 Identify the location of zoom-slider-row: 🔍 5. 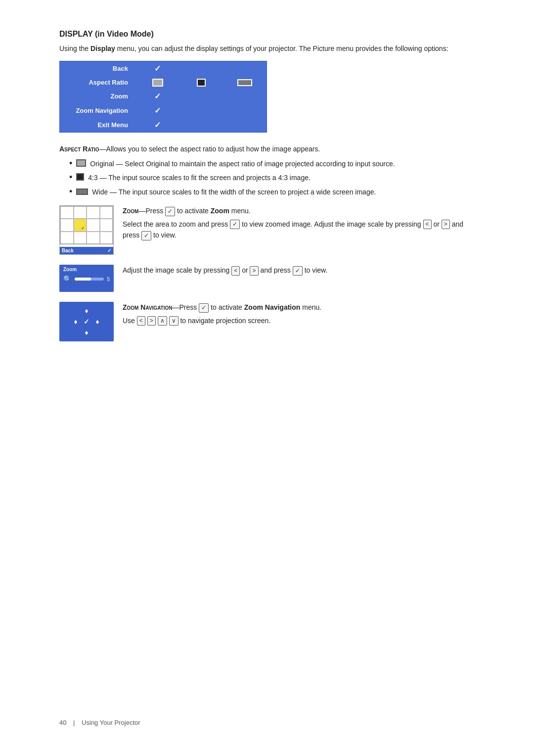
(87, 279).